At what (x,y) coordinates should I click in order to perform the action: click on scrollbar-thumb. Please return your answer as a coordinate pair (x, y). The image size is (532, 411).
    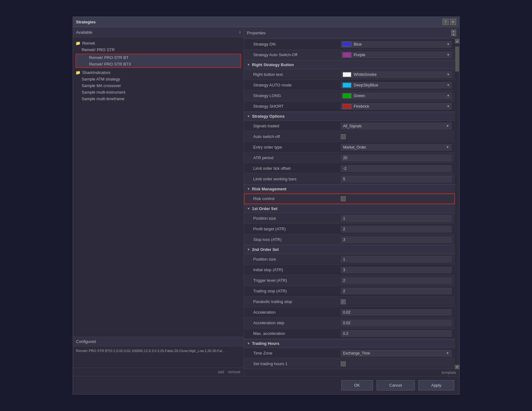
    Looking at the image, I should click on (457, 59).